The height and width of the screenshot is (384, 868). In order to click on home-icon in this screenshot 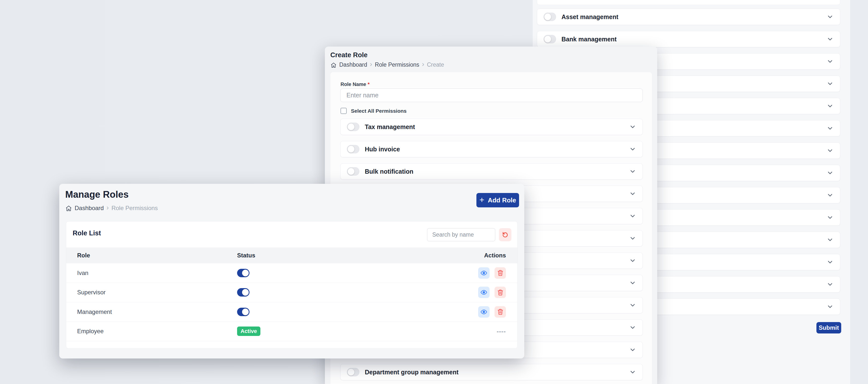, I will do `click(334, 65)`.